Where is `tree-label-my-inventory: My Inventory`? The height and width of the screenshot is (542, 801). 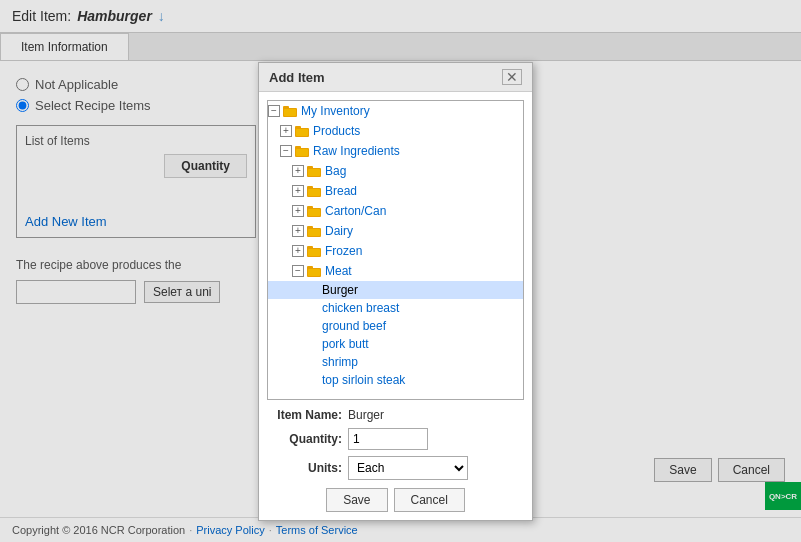 tree-label-my-inventory: My Inventory is located at coordinates (336, 111).